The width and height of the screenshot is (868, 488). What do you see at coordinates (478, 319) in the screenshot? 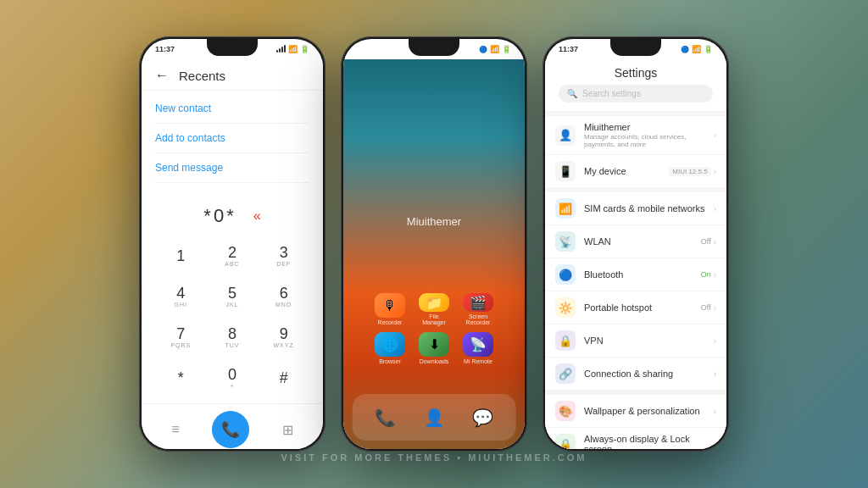
I see `app-screen-label: Screen Recorder` at bounding box center [478, 319].